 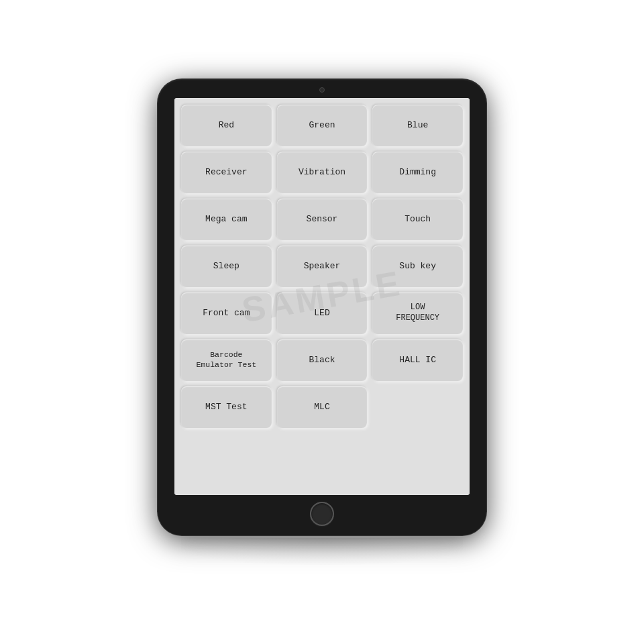 What do you see at coordinates (322, 90) in the screenshot?
I see `front-camera` at bounding box center [322, 90].